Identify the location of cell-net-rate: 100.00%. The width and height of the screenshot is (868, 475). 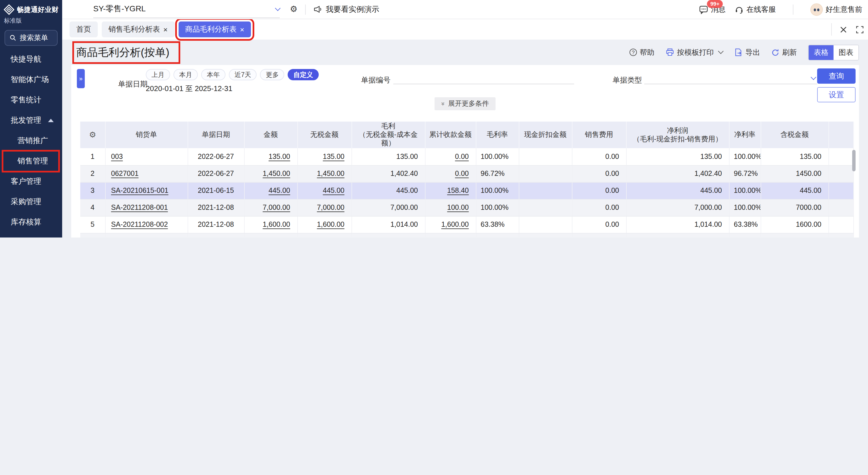
(745, 156).